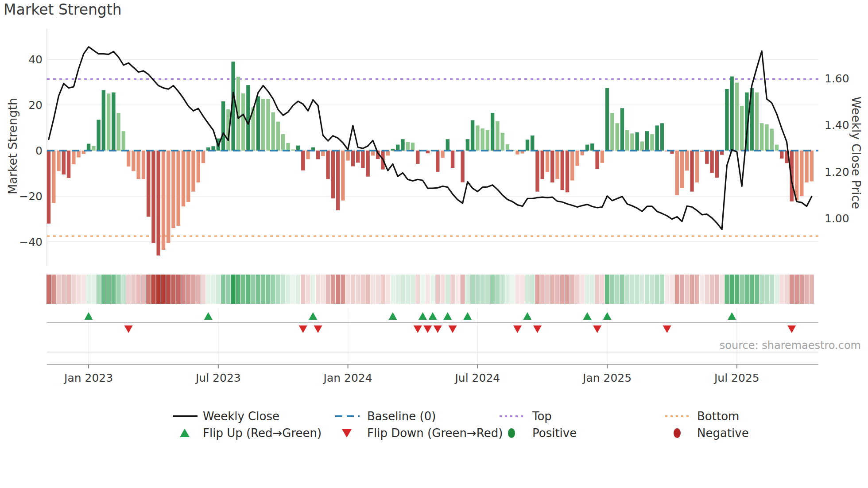 The image size is (868, 488). Describe the element at coordinates (718, 416) in the screenshot. I see `legend-label: Bottom` at that location.